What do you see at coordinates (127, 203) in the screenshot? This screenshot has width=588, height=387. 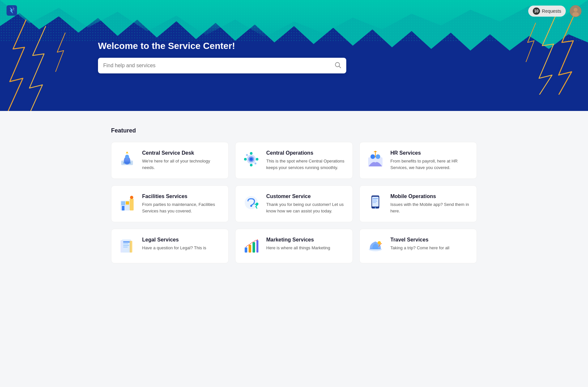 I see `card-icon-facilities-services` at bounding box center [127, 203].